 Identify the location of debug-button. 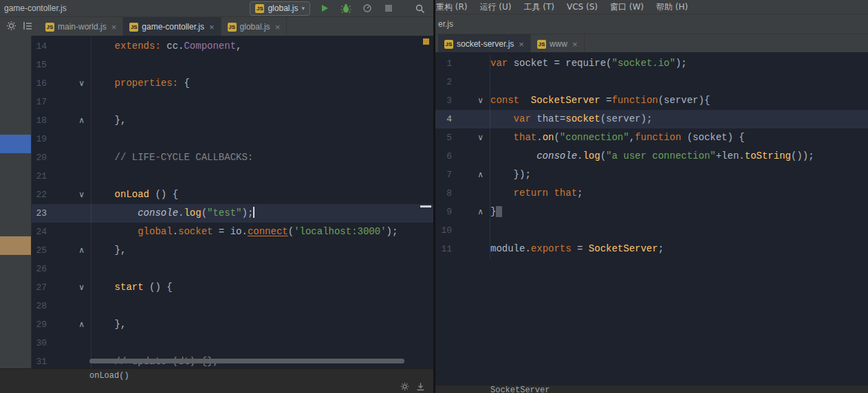
(346, 8).